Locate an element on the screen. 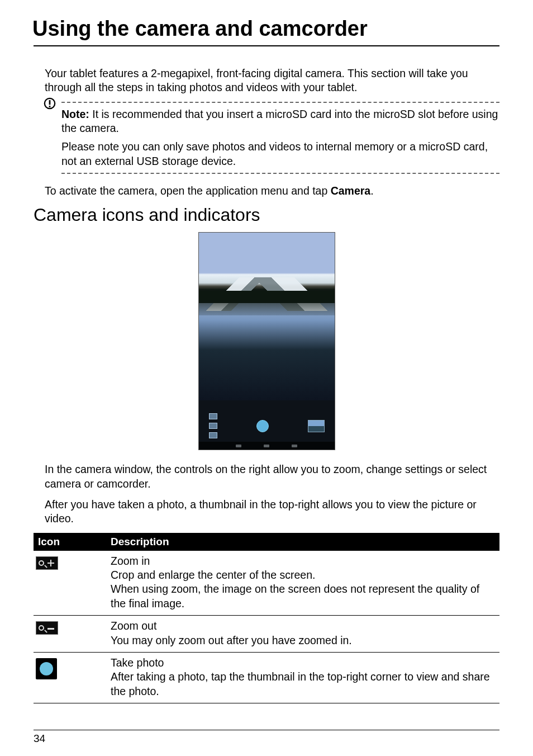  table-row: Zoom in Crop and enlarge the center of t… is located at coordinates (266, 583).